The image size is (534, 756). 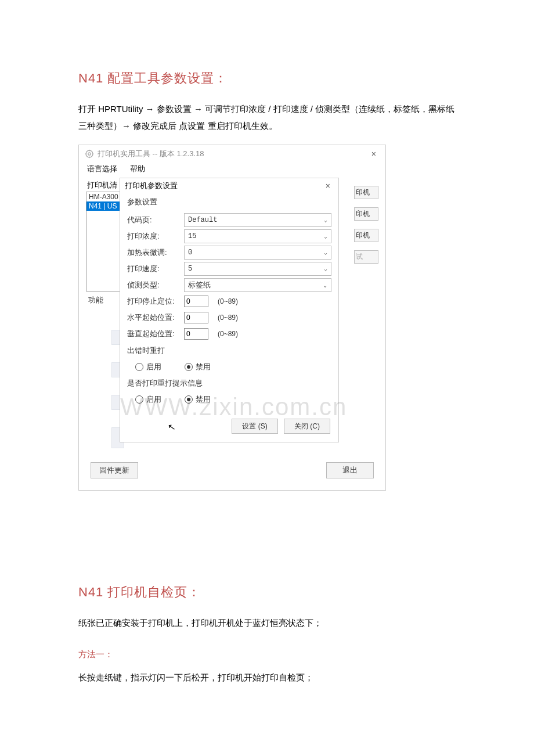 I want to click on reprint-enable-radio: 启用, so click(x=149, y=367).